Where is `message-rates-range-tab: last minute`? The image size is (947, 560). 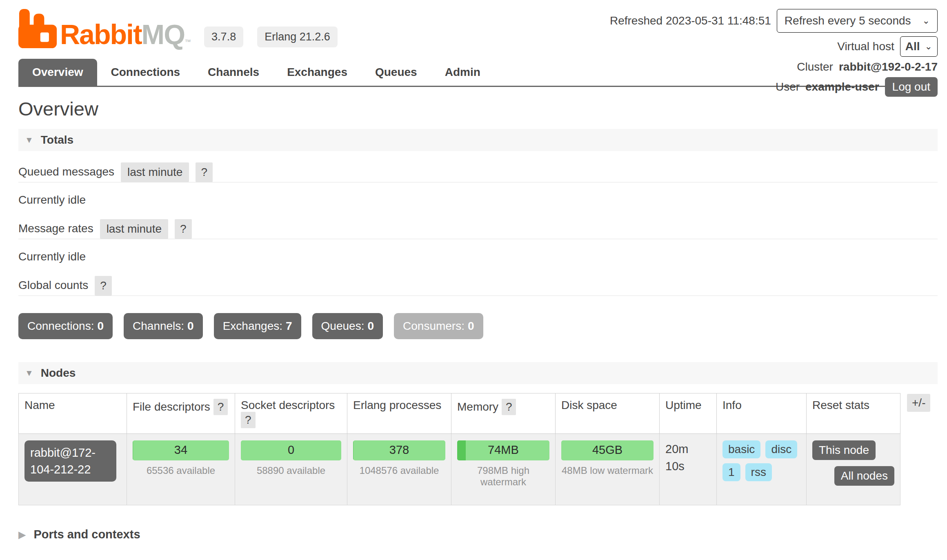 message-rates-range-tab: last minute is located at coordinates (134, 229).